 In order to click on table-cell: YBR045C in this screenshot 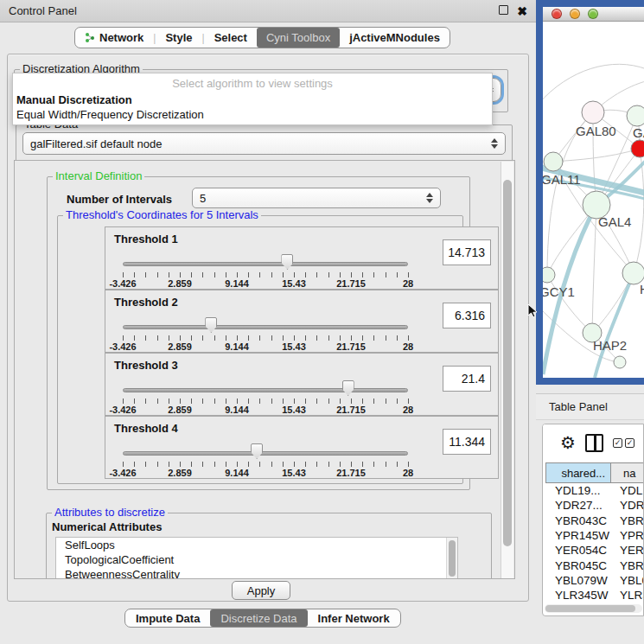, I will do `click(578, 565)`.